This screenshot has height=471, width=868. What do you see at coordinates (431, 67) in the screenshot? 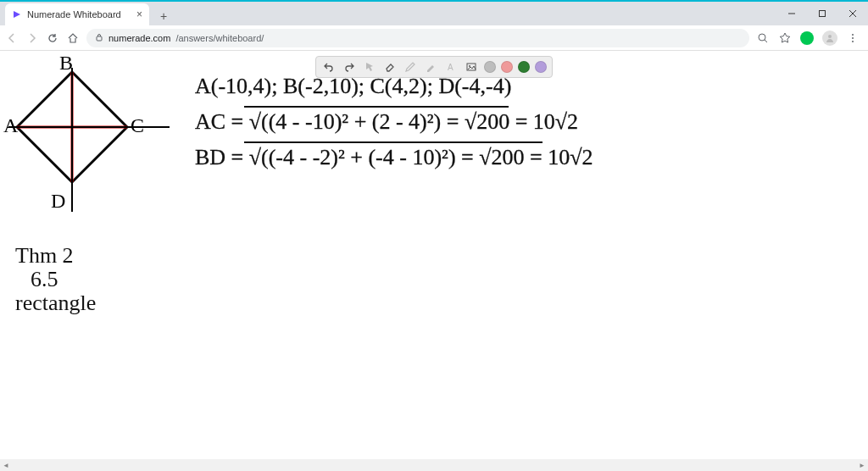
I see `highlighter-tool` at bounding box center [431, 67].